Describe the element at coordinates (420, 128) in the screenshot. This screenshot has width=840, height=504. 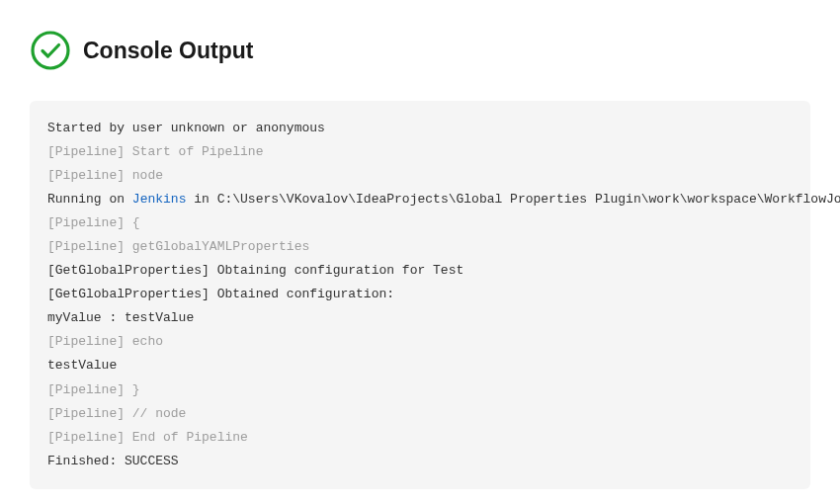
I see `console-line: Started by user unknown or anonymous` at that location.